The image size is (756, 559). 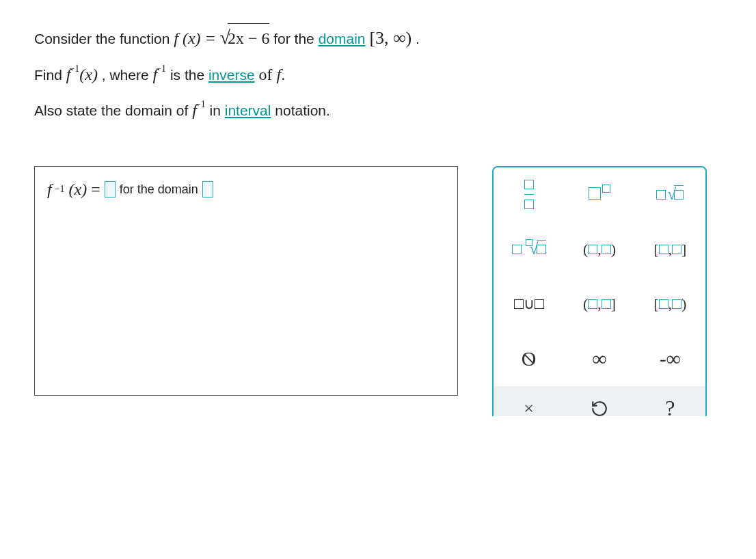 What do you see at coordinates (378, 75) in the screenshot?
I see `problem-line-2: Find f−1(x) , where f−1 is the inverse o…` at bounding box center [378, 75].